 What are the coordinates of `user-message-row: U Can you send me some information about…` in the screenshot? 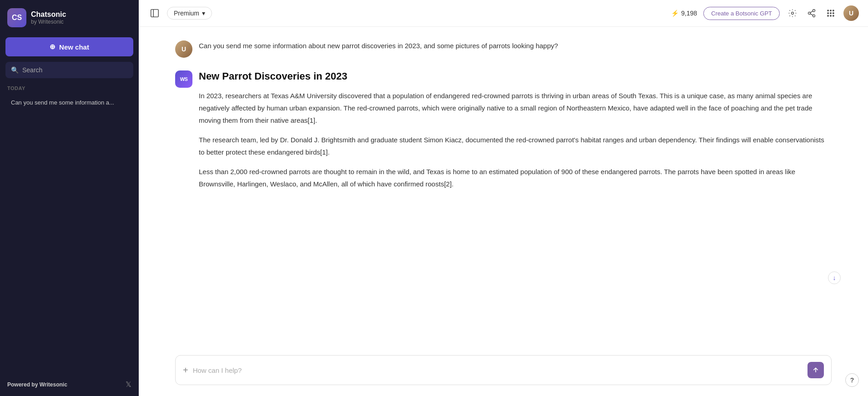 It's located at (503, 49).